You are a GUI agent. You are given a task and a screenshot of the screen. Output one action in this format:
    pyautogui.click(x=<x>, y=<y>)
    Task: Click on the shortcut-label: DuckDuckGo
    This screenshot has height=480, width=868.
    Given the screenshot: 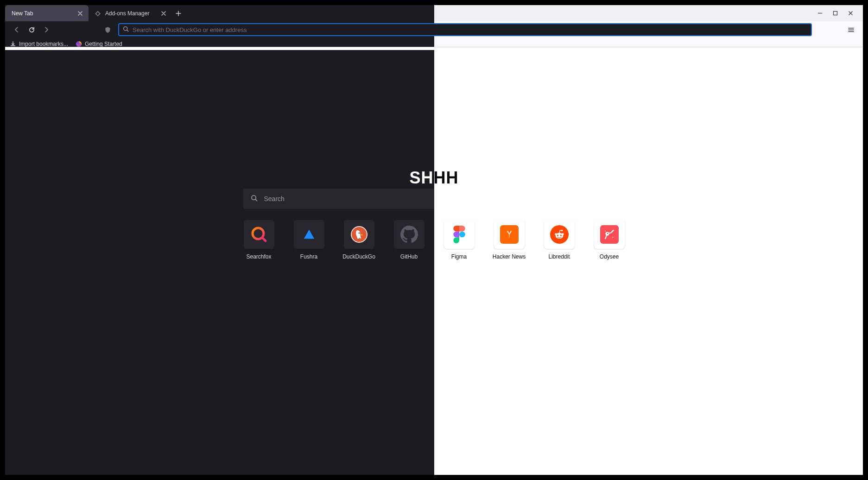 What is the action you would take?
    pyautogui.click(x=359, y=257)
    